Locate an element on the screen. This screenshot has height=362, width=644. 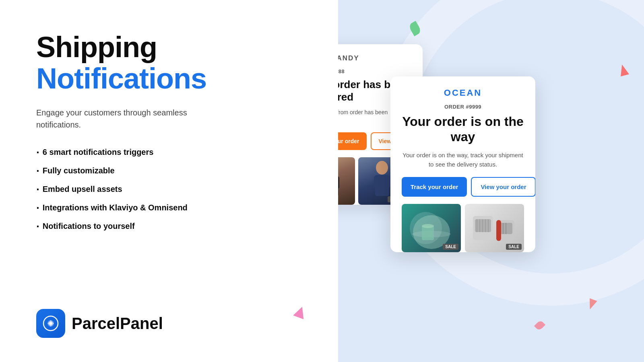
ocean-product-images: SALE is located at coordinates (463, 228).